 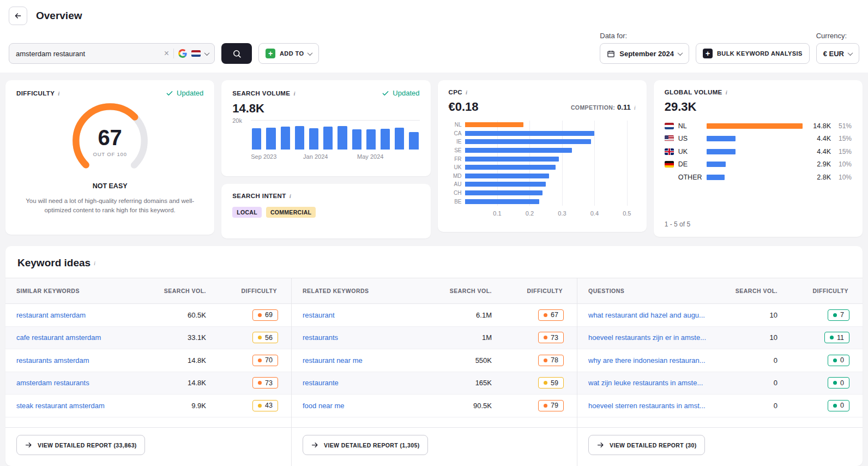 What do you see at coordinates (654, 315) in the screenshot?
I see `keyword-link: what restaurant did hazel and augu...` at bounding box center [654, 315].